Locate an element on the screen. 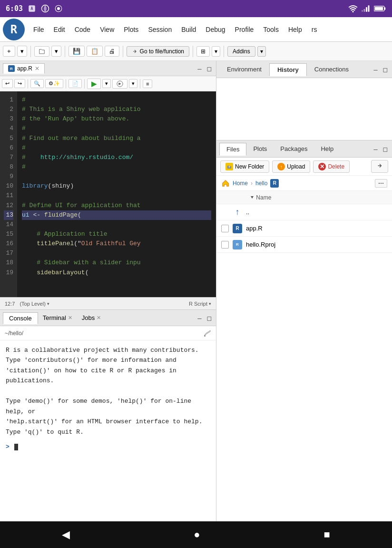  console-minimize-icon: – is located at coordinates (199, 318).